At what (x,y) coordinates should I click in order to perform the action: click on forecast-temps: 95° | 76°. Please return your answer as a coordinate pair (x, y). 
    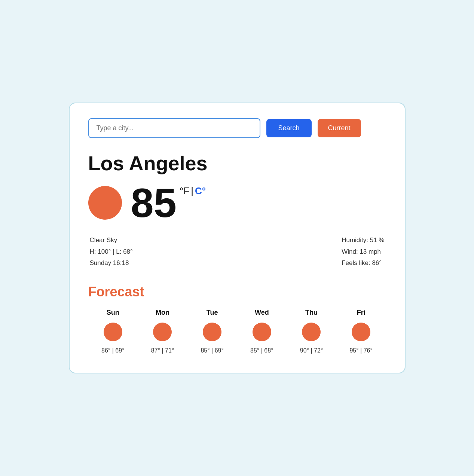
    Looking at the image, I should click on (361, 351).